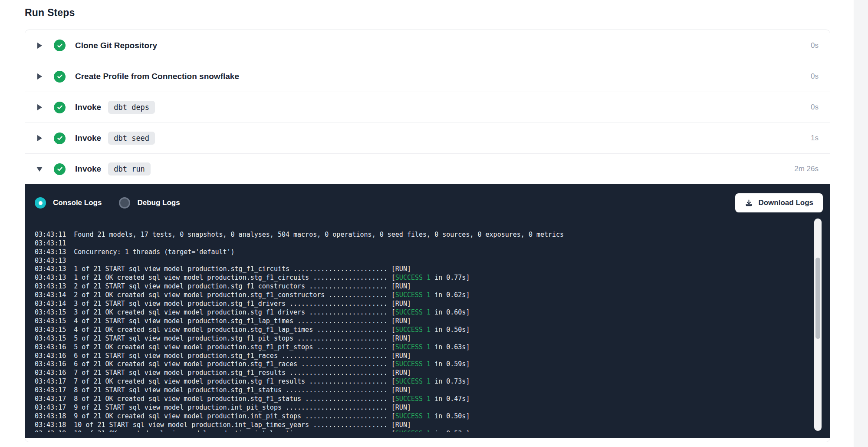 This screenshot has height=447, width=868. I want to click on radio-unselected-icon, so click(125, 203).